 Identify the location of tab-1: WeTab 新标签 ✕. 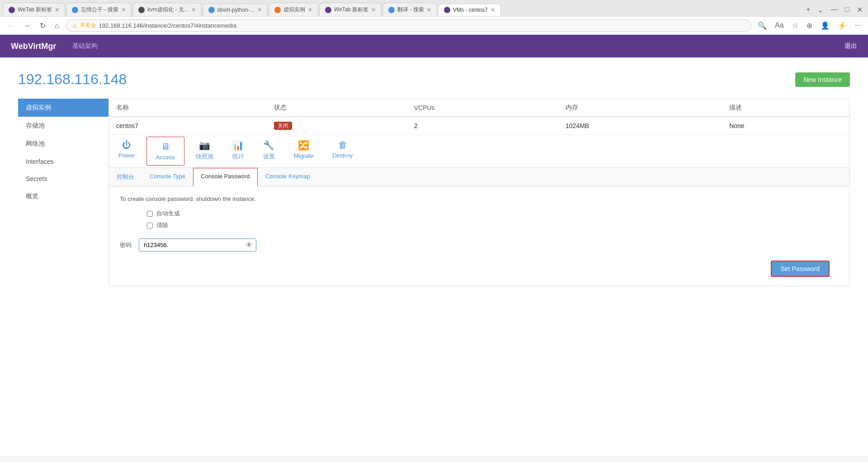
(34, 10).